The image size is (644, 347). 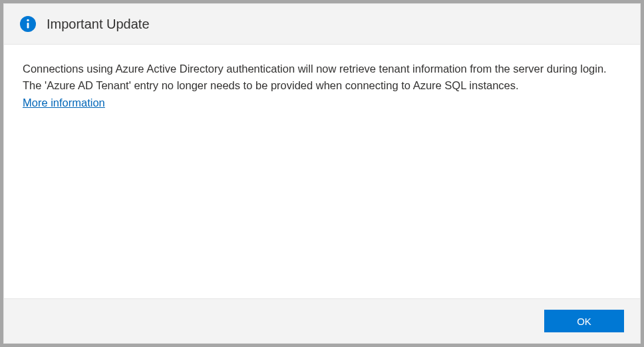 What do you see at coordinates (64, 103) in the screenshot?
I see `more-information-link: More information` at bounding box center [64, 103].